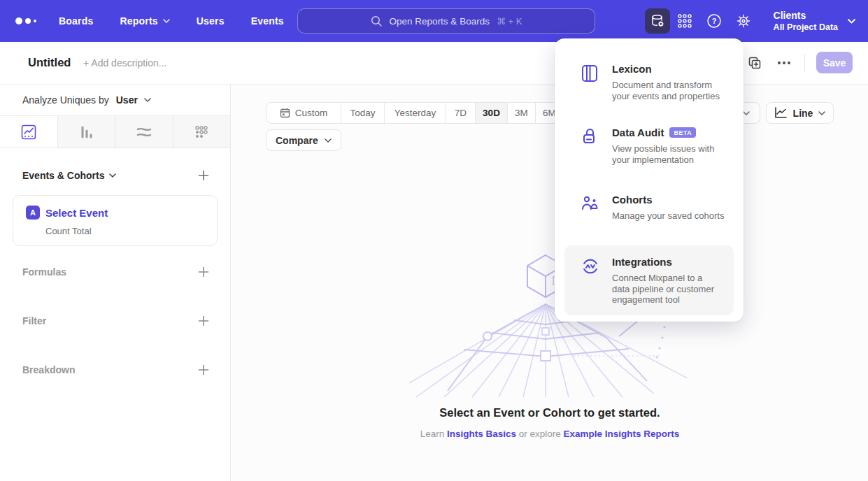 The width and height of the screenshot is (868, 481). I want to click on tab-metrics, so click(201, 131).